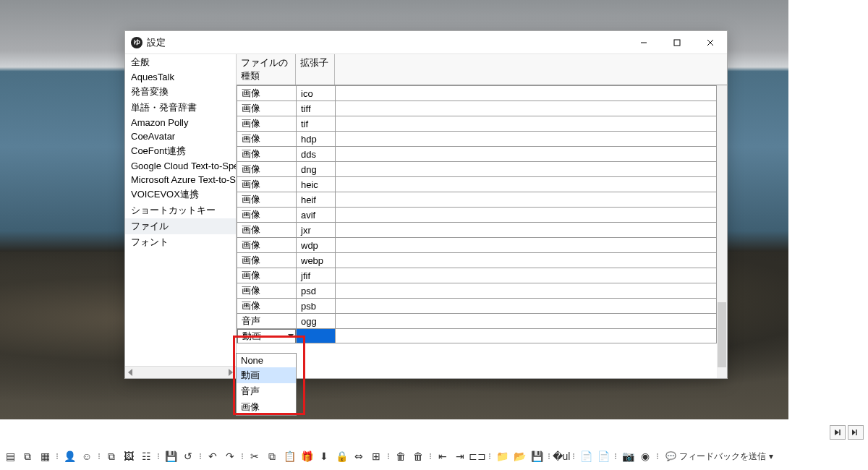 This screenshot has height=470, width=868. I want to click on cell-extension: ogg, so click(316, 321).